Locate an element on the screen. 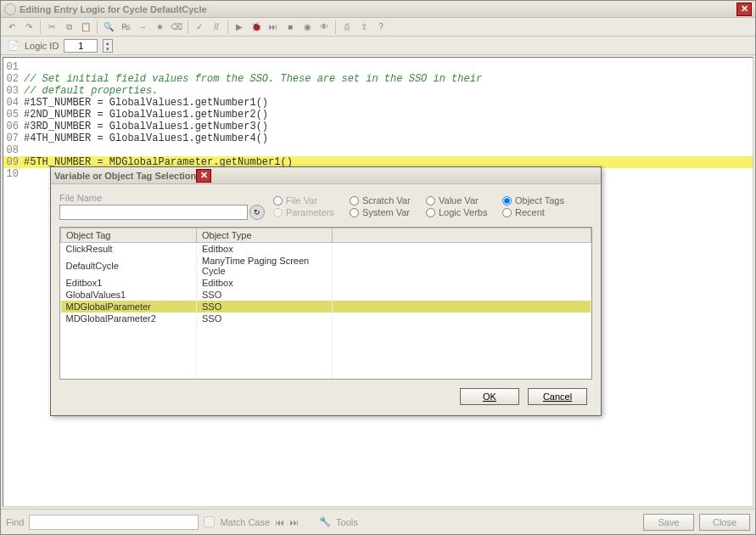 This screenshot has width=756, height=535. toolbar-goto-icon: → is located at coordinates (143, 27).